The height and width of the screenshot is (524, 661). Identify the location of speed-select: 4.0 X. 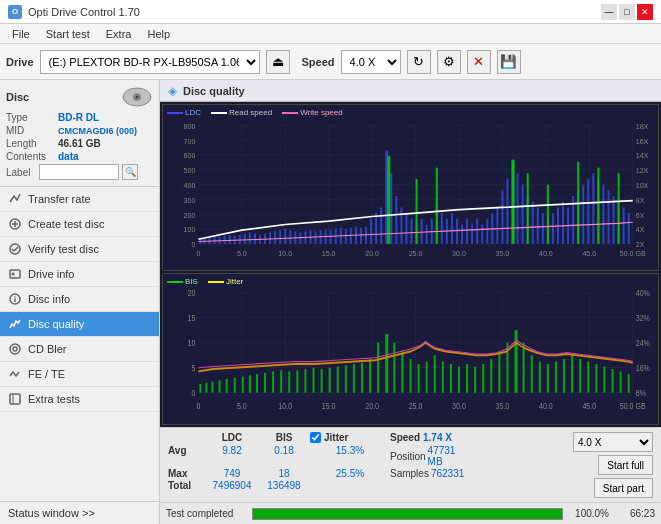
(371, 62).